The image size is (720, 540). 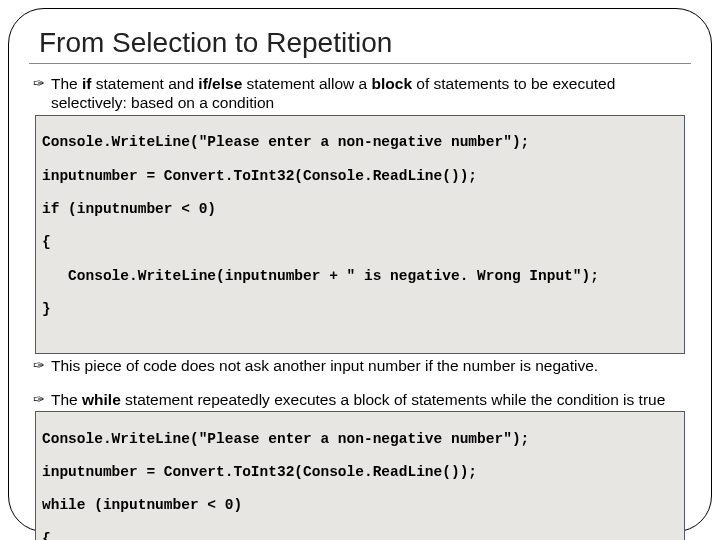 I want to click on t: while, so click(x=102, y=400).